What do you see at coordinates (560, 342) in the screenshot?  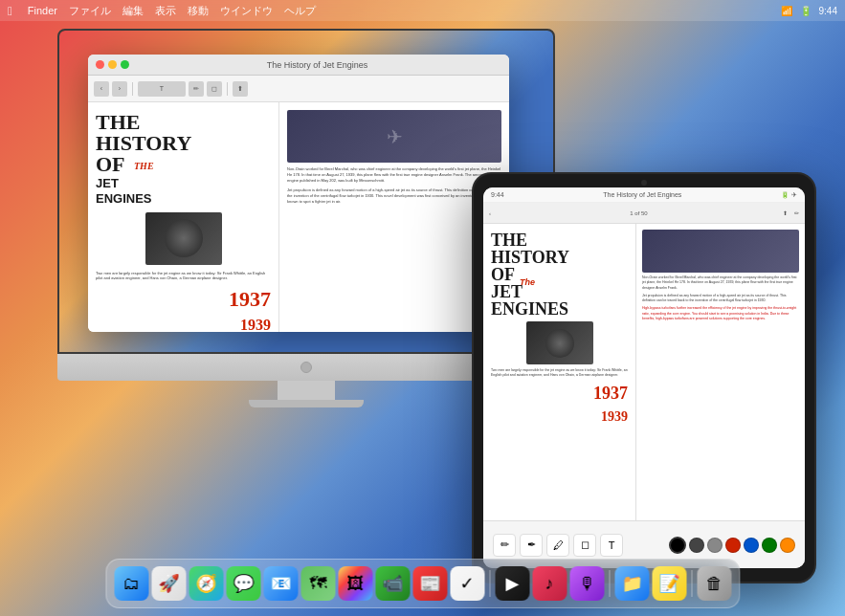 I see `ipad-engine-image` at bounding box center [560, 342].